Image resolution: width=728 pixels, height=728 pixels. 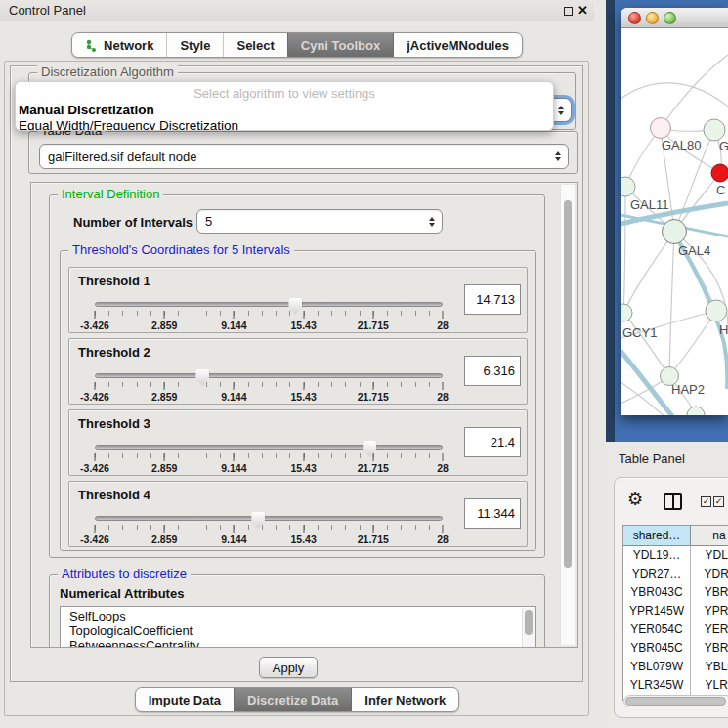 I want to click on table-data-combobox: galFiltered.sif default node, so click(x=304, y=156).